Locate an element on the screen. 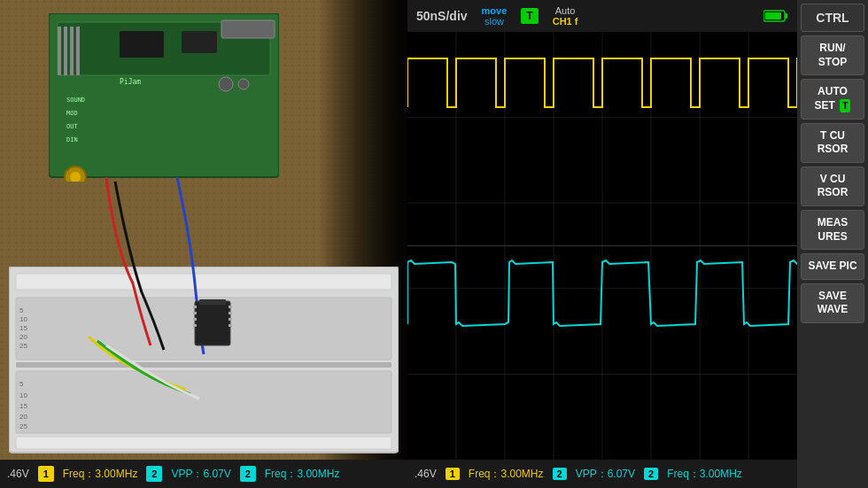  slow-label: slow is located at coordinates (494, 21).